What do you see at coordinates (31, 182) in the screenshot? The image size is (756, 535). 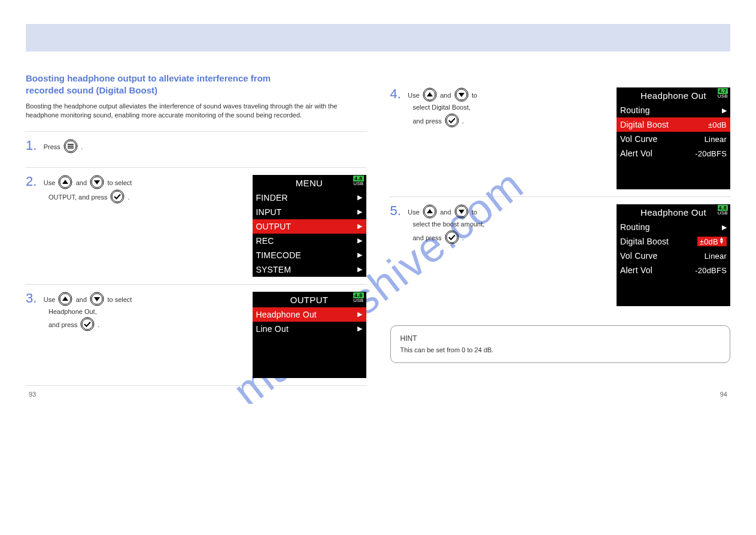 I see `step-number: 2.` at bounding box center [31, 182].